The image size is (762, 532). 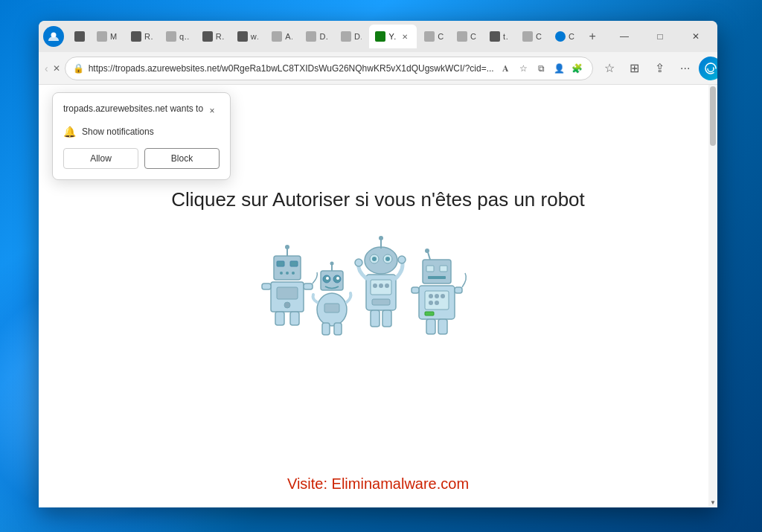 What do you see at coordinates (713, 116) in the screenshot?
I see `scrollbar-thumb` at bounding box center [713, 116].